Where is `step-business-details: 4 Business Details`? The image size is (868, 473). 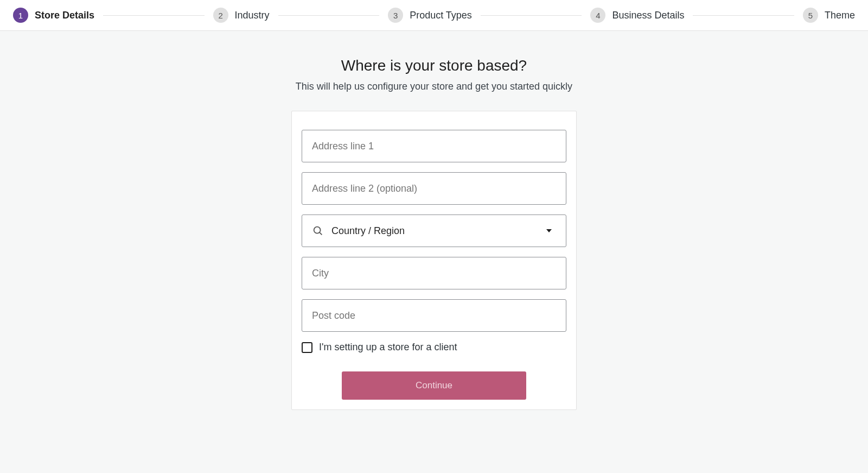
step-business-details: 4 Business Details is located at coordinates (637, 15).